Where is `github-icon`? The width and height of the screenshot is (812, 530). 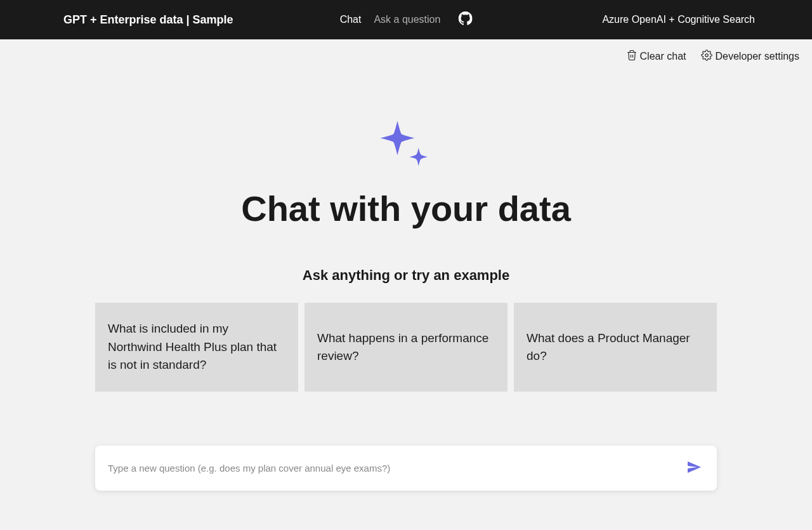 github-icon is located at coordinates (465, 20).